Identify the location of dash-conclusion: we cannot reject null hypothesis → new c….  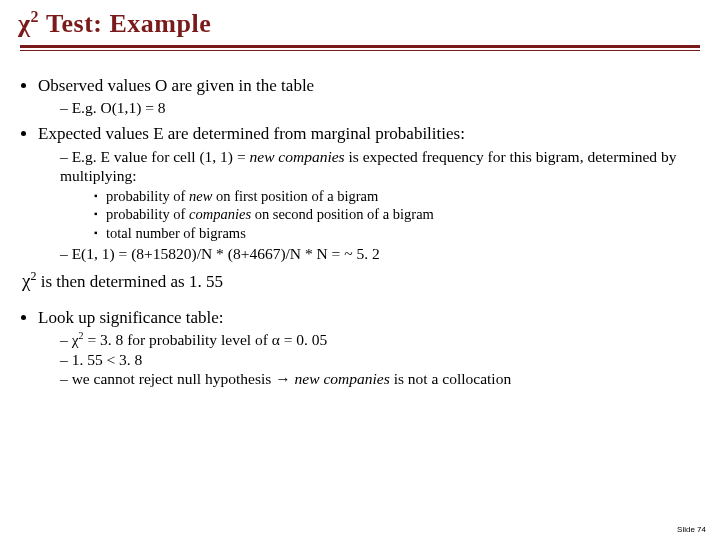
(381, 378).